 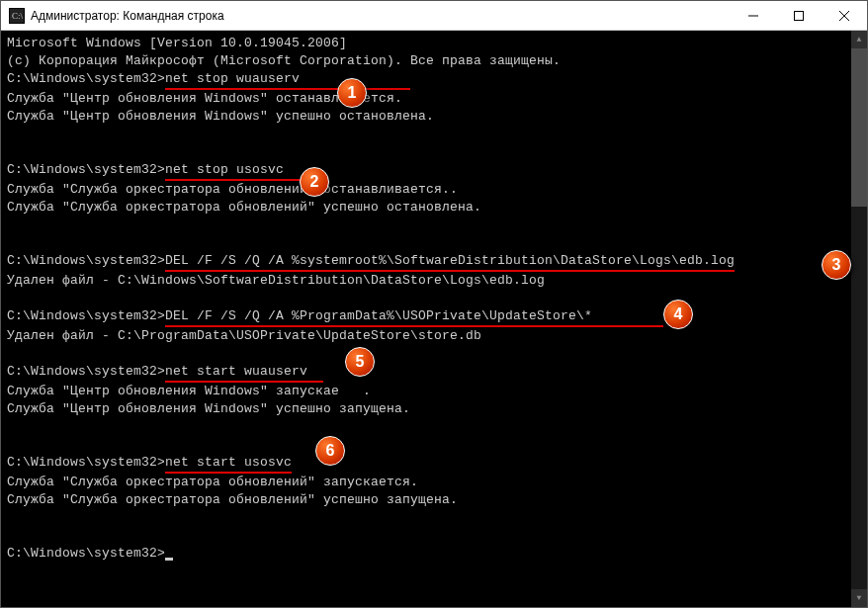 I want to click on prompt-line: C:\Windows\system32>DEL /F /S /Q /A %sys…, so click(x=434, y=262).